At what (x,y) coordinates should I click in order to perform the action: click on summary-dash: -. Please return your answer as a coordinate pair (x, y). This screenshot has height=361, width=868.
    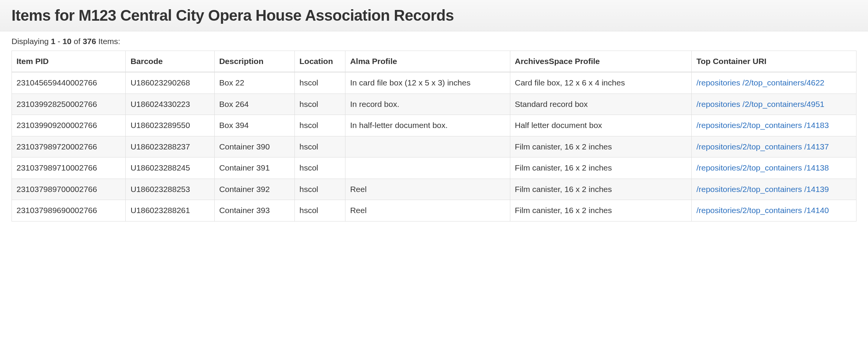
    Looking at the image, I should click on (59, 41).